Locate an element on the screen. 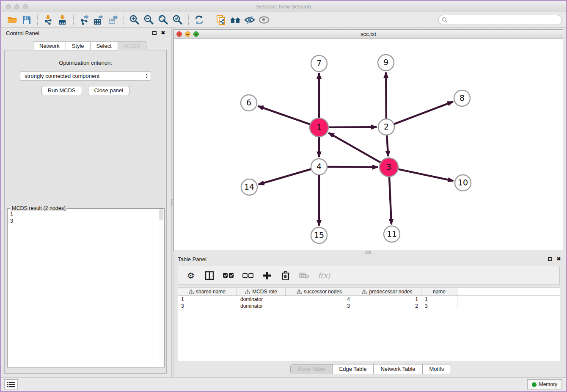  zoom-in-icon is located at coordinates (135, 20).